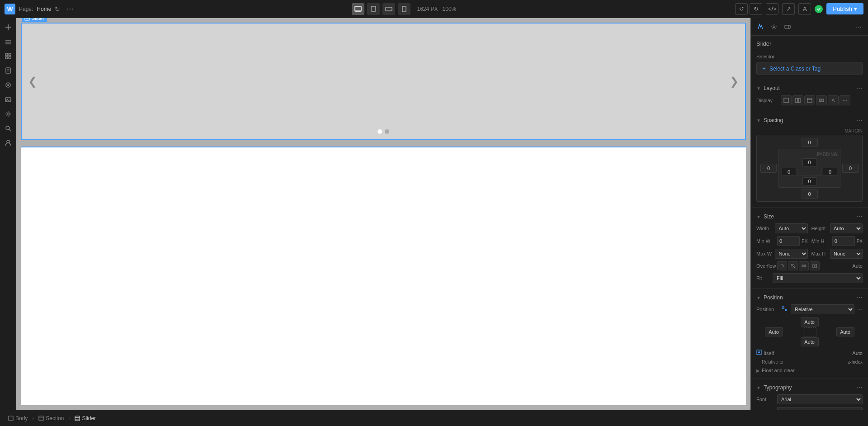 Image resolution: width=868 pixels, height=426 pixels. What do you see at coordinates (404, 9) in the screenshot?
I see `view-tablet-v-btn` at bounding box center [404, 9].